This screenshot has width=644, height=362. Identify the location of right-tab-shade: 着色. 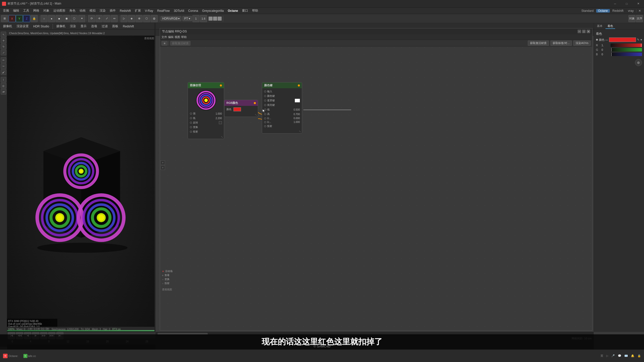
(610, 26).